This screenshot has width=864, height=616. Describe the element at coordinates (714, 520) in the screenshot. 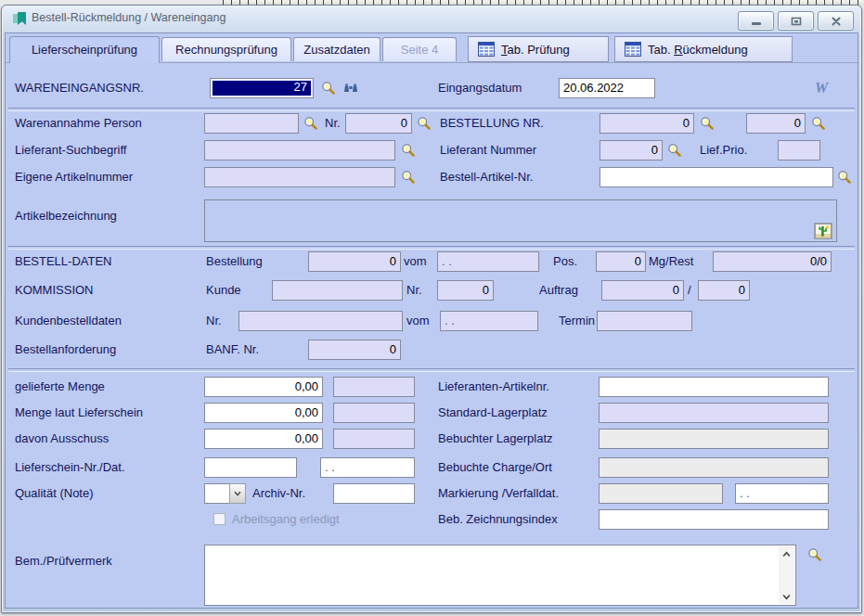

I see `beb-zeichnungsindex-field` at that location.